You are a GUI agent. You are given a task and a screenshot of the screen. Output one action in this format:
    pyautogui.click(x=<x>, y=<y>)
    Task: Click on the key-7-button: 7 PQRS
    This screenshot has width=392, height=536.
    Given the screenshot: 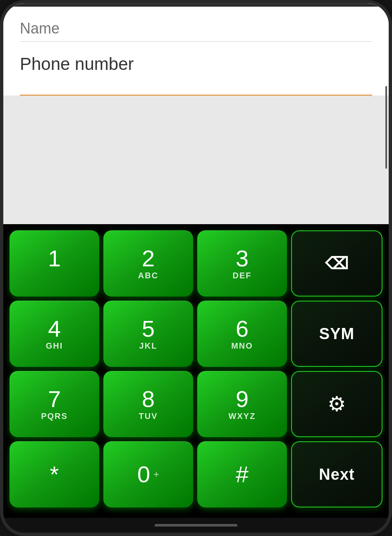 What is the action you would take?
    pyautogui.click(x=55, y=404)
    